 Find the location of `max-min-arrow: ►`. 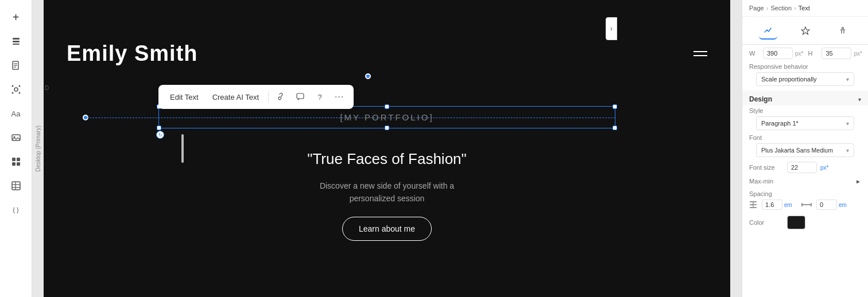

max-min-arrow: ► is located at coordinates (858, 181).